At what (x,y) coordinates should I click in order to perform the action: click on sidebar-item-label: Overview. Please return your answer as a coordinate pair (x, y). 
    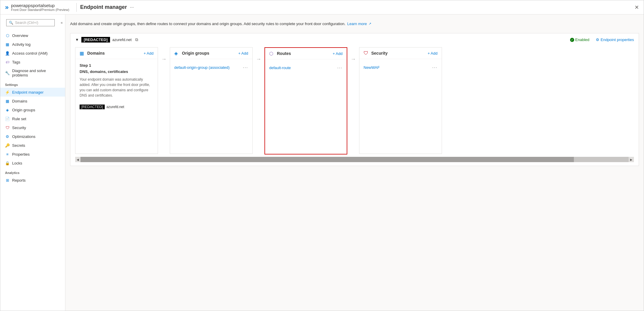
    Looking at the image, I should click on (20, 35).